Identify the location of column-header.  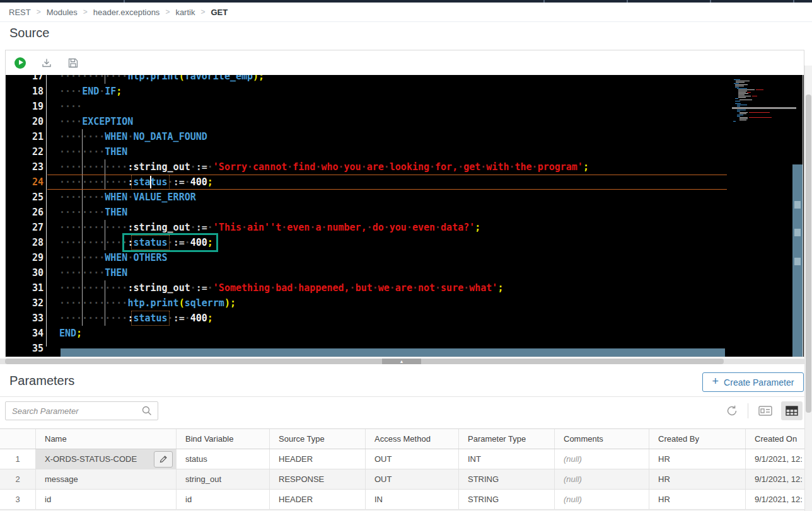
(18, 439).